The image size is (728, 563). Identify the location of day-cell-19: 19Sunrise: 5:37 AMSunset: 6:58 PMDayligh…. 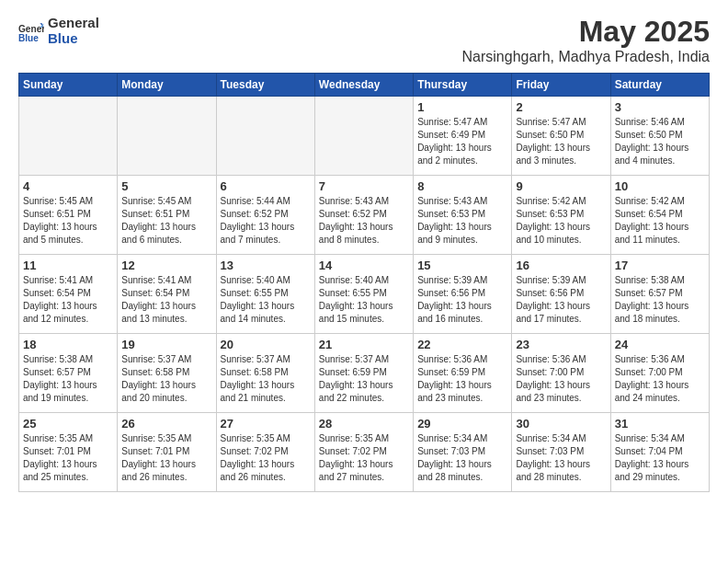
(167, 373).